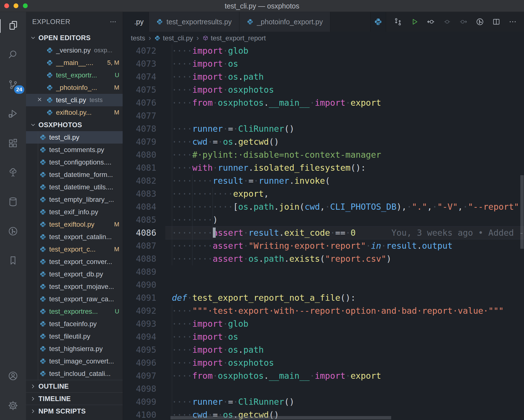 The image size is (524, 420). I want to click on code-line-4093: 4093····import·glob, so click(323, 324).